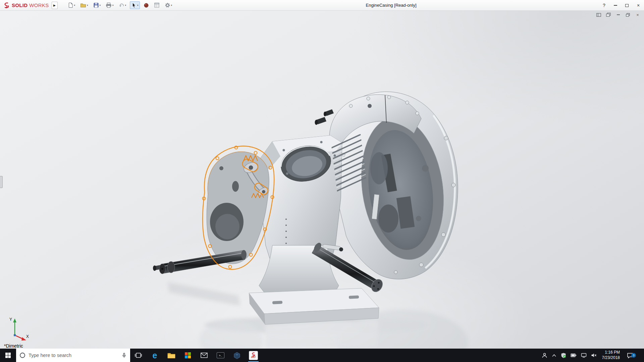 This screenshot has width=644, height=362. Describe the element at coordinates (554, 355) in the screenshot. I see `tray-overflow-button` at that location.